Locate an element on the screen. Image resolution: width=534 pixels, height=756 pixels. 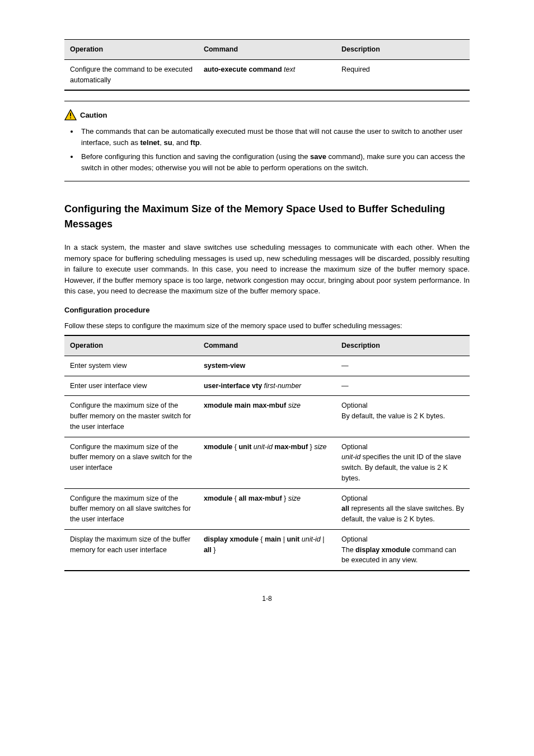
list-item: Before configuring this function and sav… is located at coordinates (274, 162).